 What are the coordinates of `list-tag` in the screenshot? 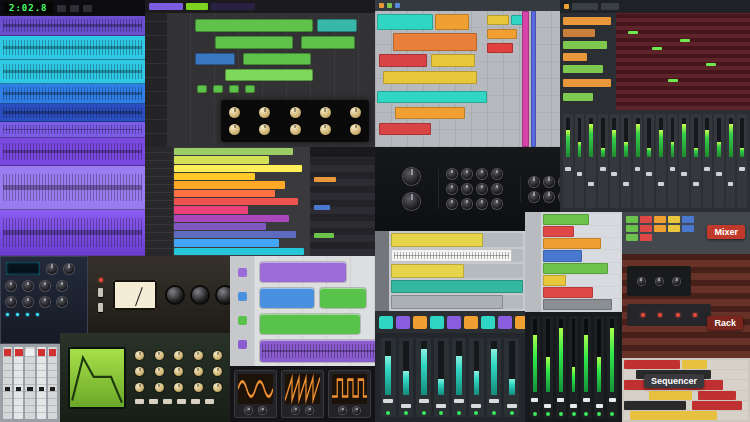 It's located at (322, 208).